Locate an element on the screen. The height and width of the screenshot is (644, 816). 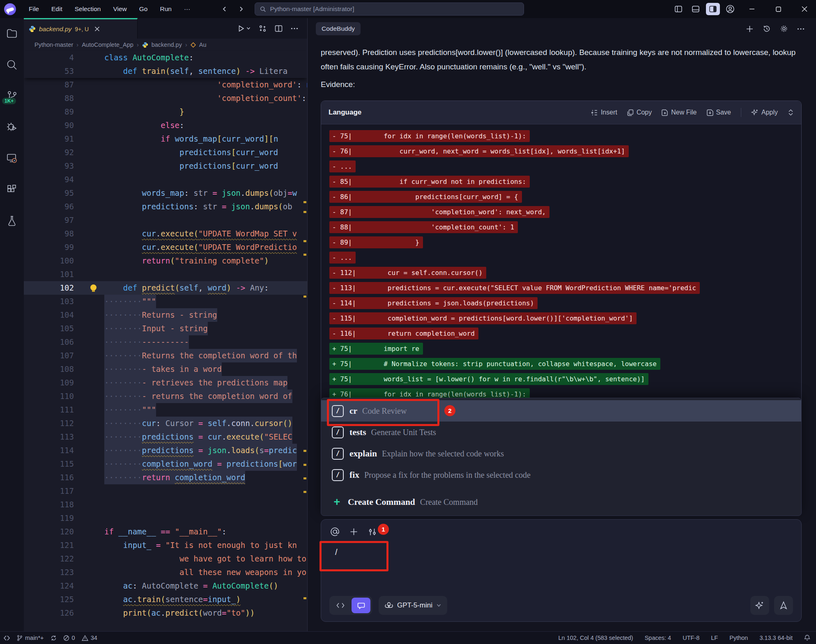
close-button is located at coordinates (805, 9).